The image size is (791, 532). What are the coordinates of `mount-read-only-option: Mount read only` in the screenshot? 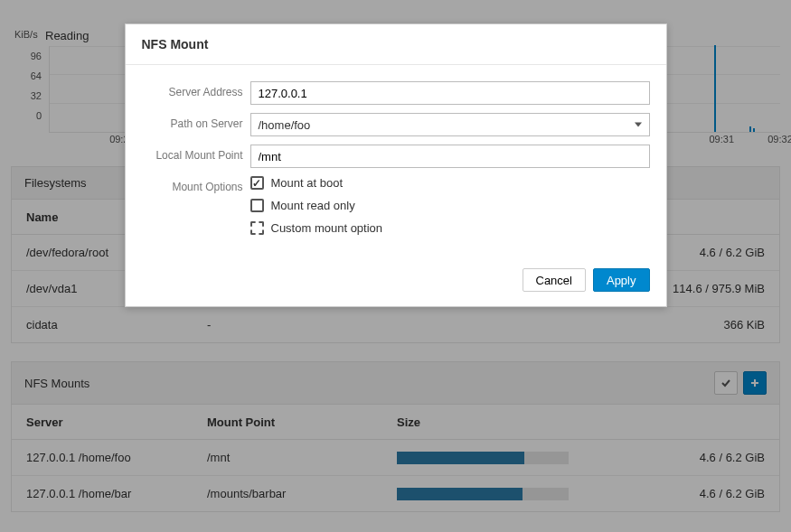 It's located at (450, 206).